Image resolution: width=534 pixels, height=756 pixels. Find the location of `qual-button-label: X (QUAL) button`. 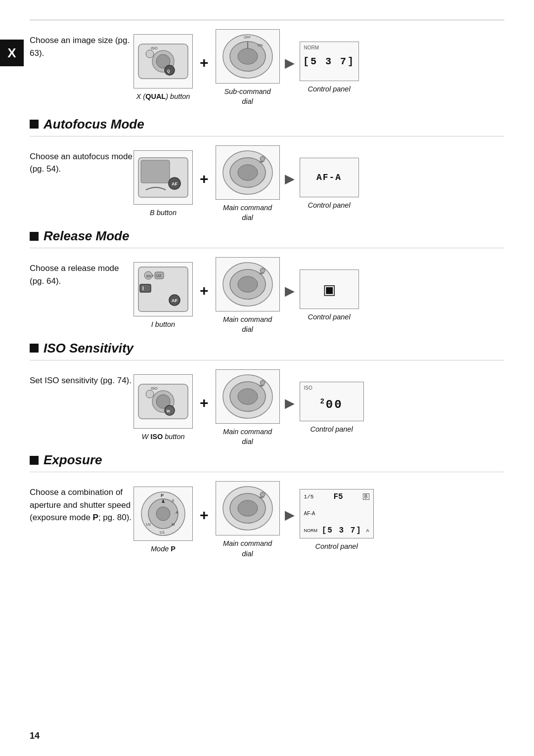

qual-button-label: X (QUAL) button is located at coordinates (163, 96).